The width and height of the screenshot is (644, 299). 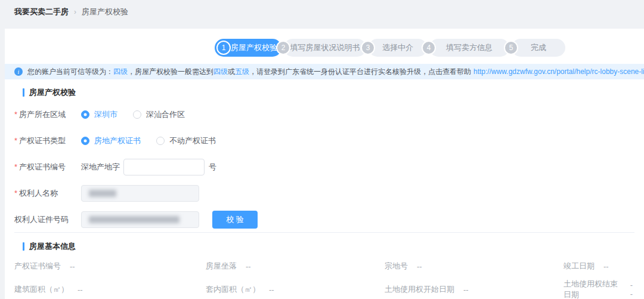 What do you see at coordinates (140, 93) in the screenshot?
I see `form-section-title: 房屋产权校验` at bounding box center [140, 93].